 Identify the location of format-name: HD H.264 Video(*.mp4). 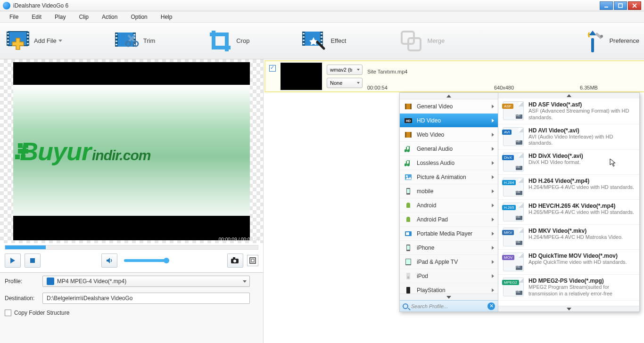
(582, 181).